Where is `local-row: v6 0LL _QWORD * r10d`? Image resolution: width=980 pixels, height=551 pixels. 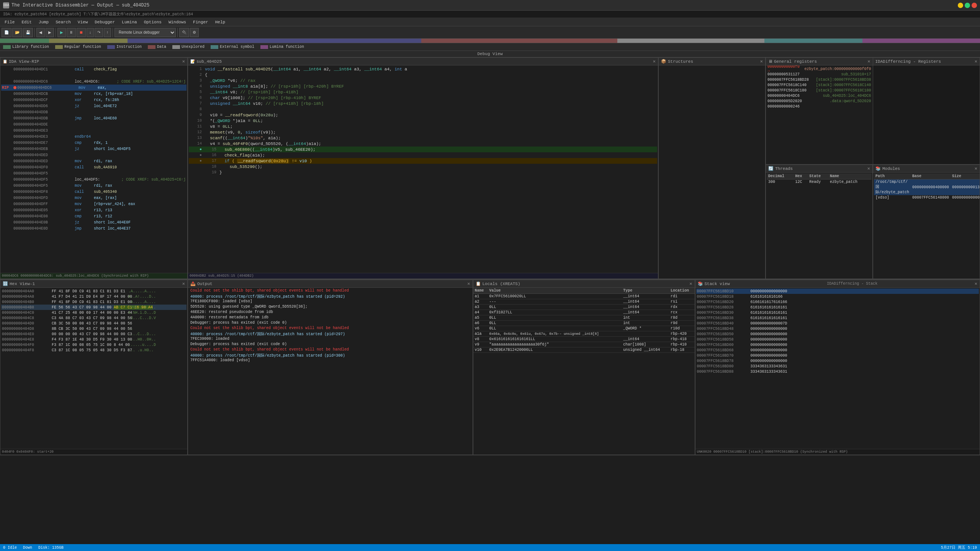 local-row: v6 0LL _QWORD * r10d is located at coordinates (584, 329).